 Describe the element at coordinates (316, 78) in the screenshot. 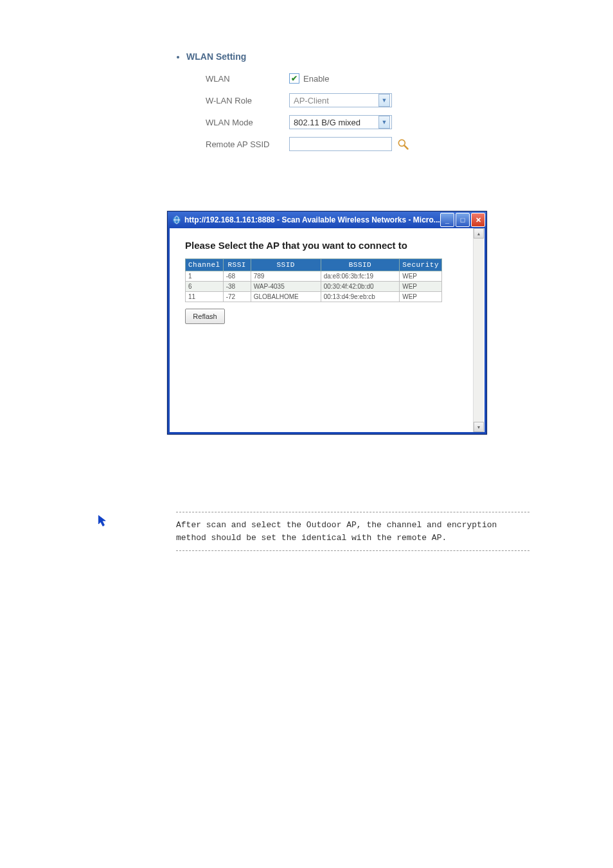

I see `wlan-enable-text: Enable` at that location.